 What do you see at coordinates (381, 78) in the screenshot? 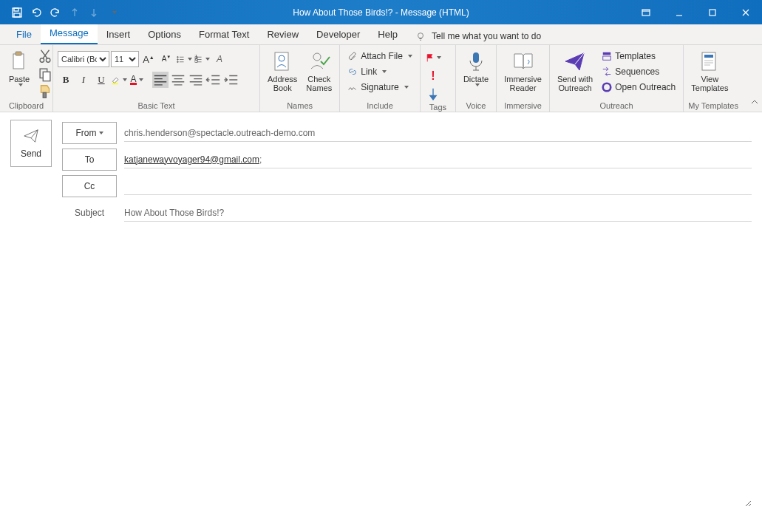
I see `ribbon: Paste Clipboard Calibri (Bod 11 A▲ A▼ 12…` at bounding box center [381, 78].